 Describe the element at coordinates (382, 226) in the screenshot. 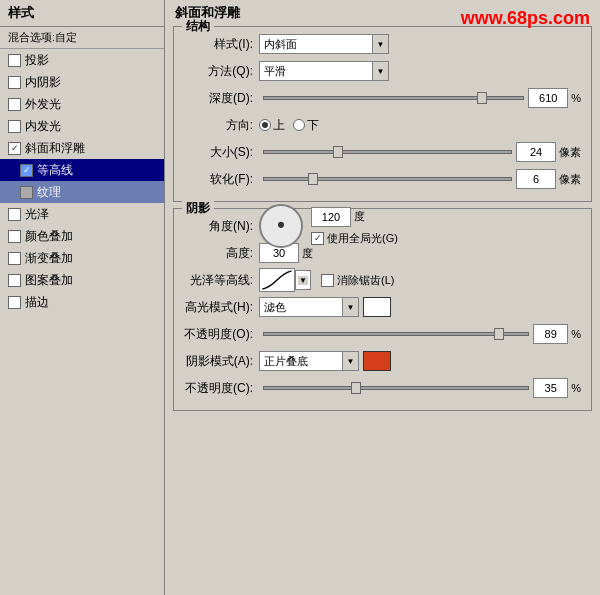

I see `angle-row: 角度(N): 120 度 使用全局光(G)` at that location.